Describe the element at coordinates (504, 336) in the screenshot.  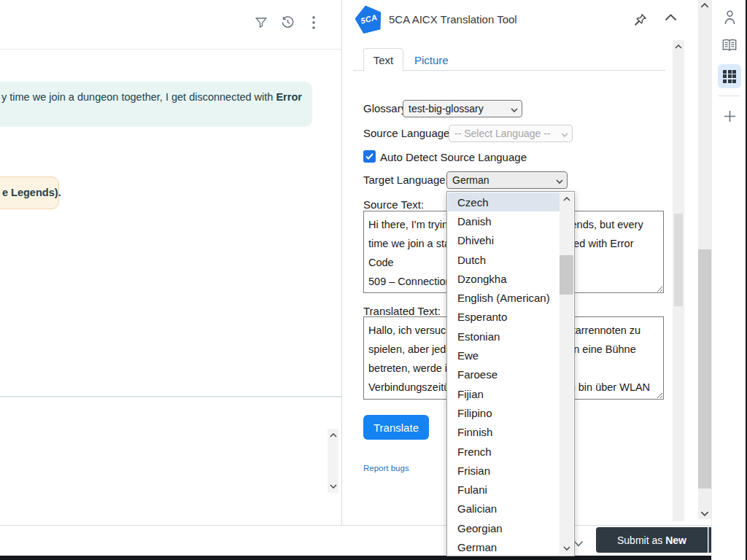
I see `language-option: Estonian` at that location.